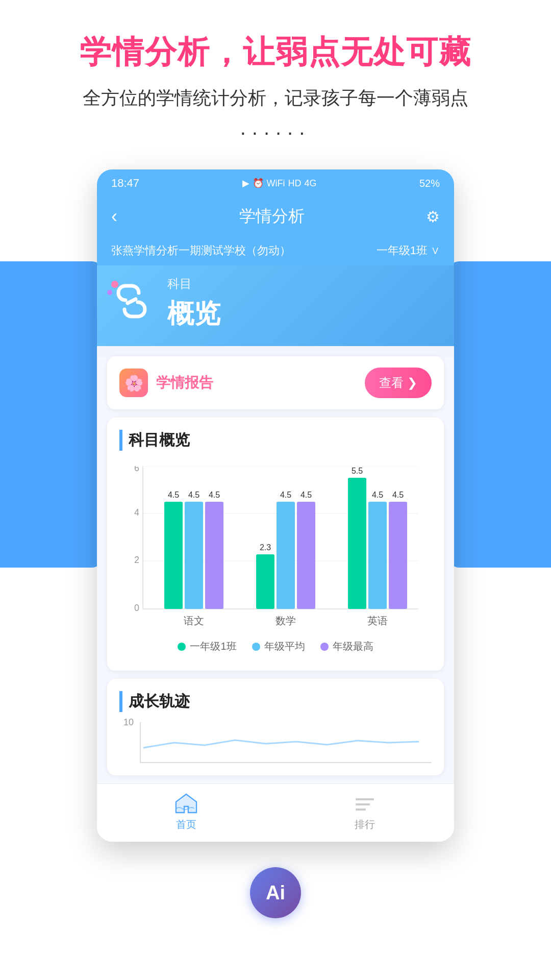  Describe the element at coordinates (276, 52) in the screenshot. I see `promo-title: 学情分析，让弱点无处可藏` at that location.